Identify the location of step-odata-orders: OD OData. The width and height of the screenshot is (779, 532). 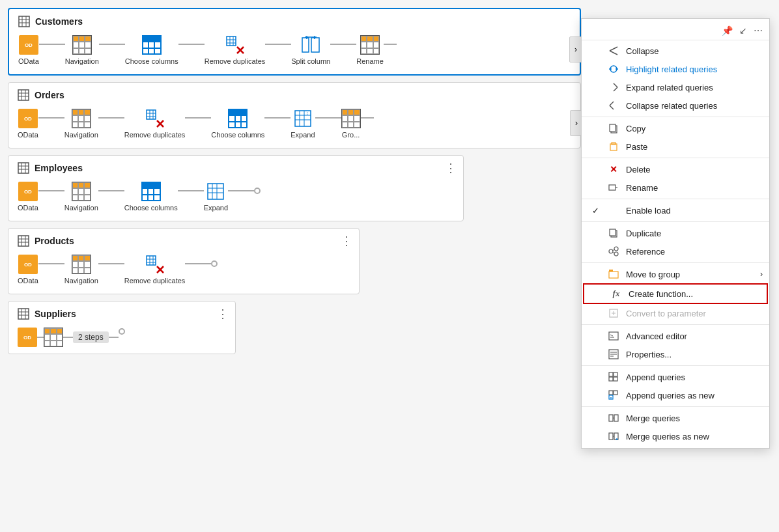
(28, 124).